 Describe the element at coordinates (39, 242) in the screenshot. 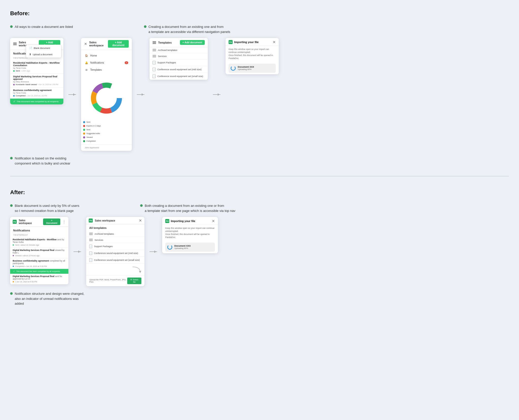

I see `after-notif-item-1: Residential Habilitation Experts - Workf…` at that location.